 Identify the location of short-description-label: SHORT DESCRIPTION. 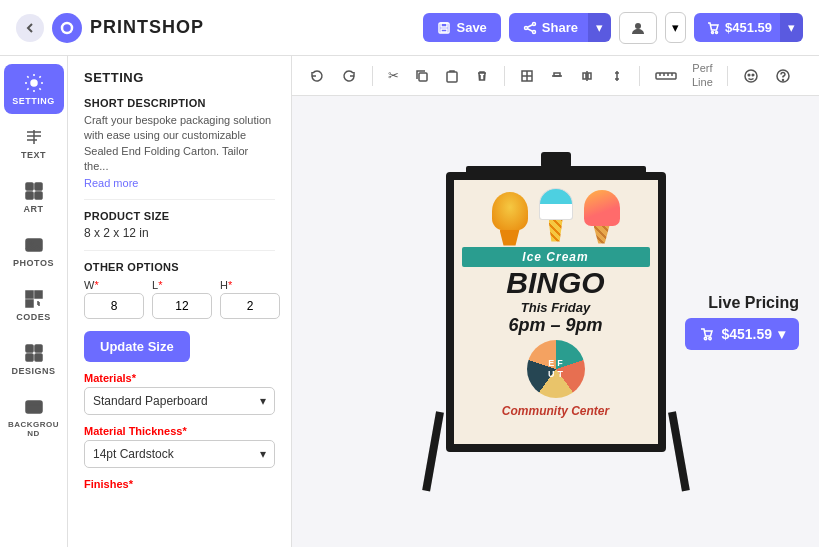
(180, 103).